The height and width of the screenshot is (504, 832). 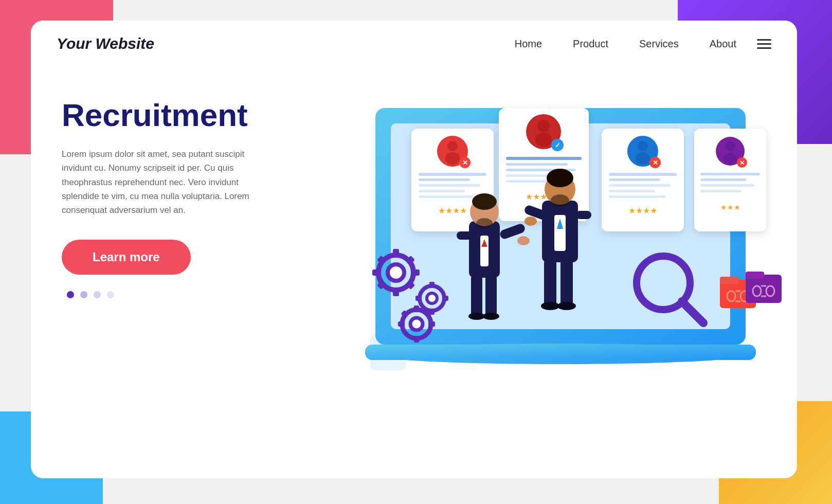 What do you see at coordinates (165, 182) in the screenshot?
I see `hero-description: Lorem ipsum dolor sit amet, sea putant s…` at bounding box center [165, 182].